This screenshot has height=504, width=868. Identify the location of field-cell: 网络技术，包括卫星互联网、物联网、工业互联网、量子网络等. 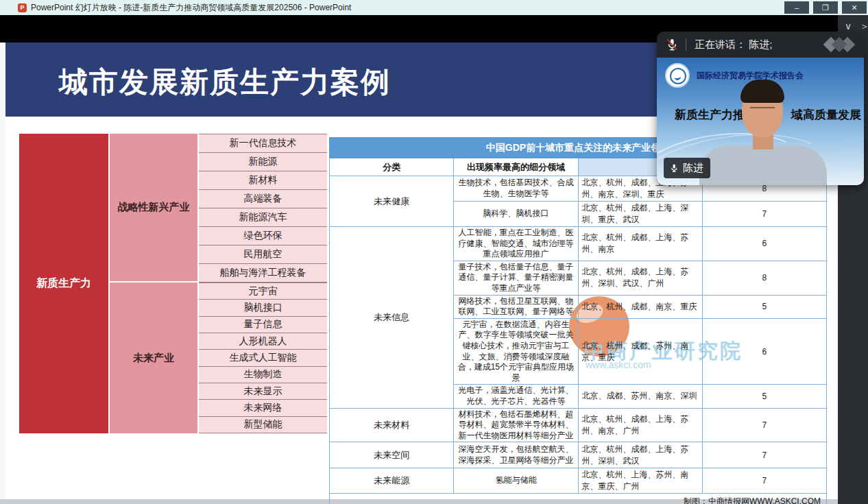
(516, 307).